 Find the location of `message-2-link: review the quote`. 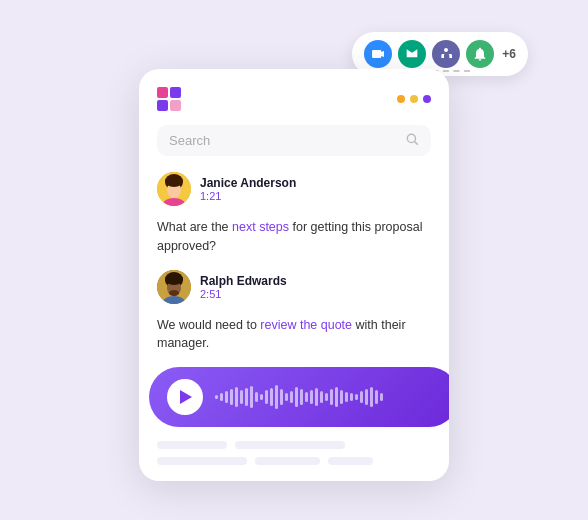

message-2-link: review the quote is located at coordinates (306, 325).